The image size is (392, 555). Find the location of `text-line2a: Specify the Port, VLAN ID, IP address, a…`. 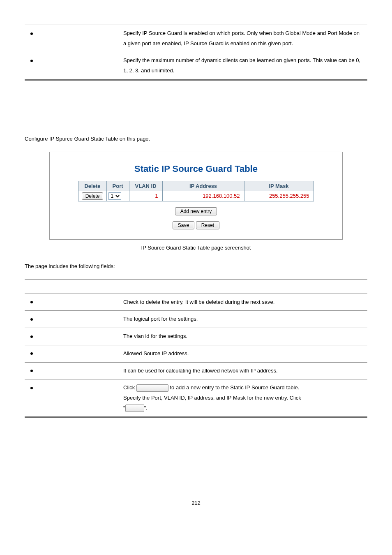

text-line2a: Specify the Port, VLAN ID, IP address, a… is located at coordinates (212, 398).